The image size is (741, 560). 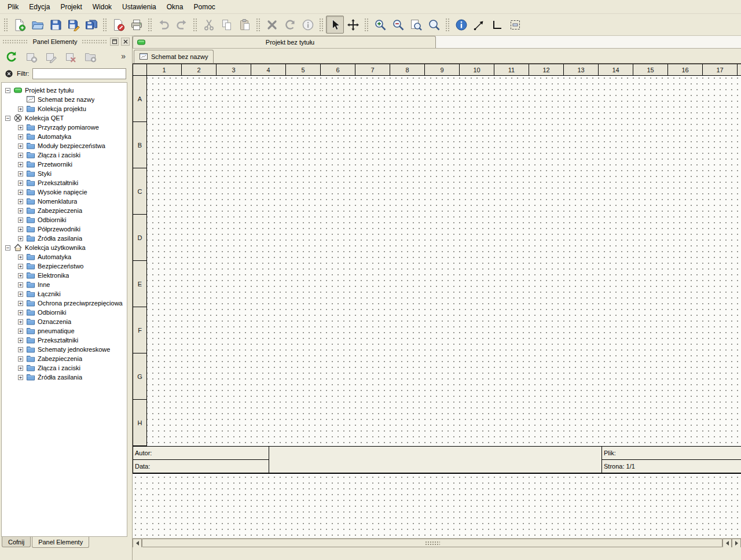 I want to click on tree-item-przetworniki: +Przetworniki, so click(x=64, y=164).